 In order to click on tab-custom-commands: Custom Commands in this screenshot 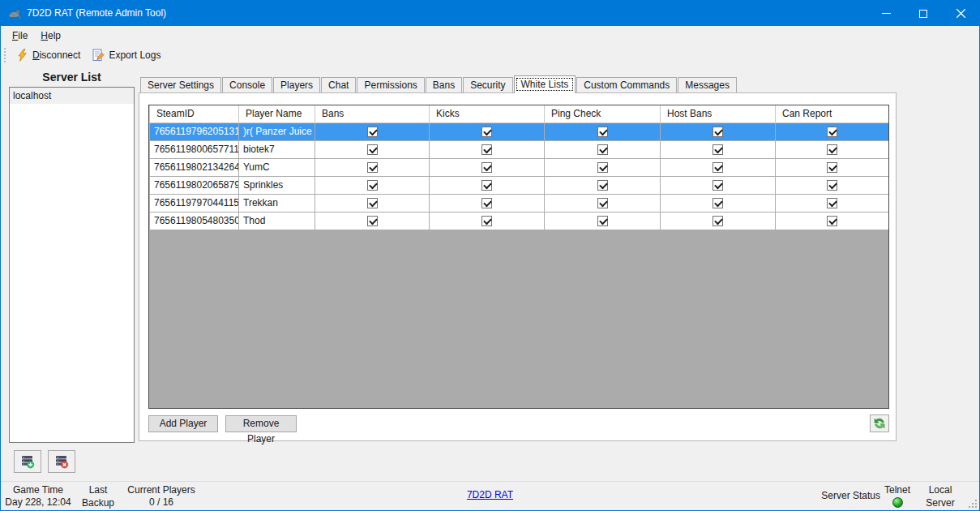, I will do `click(627, 84)`.